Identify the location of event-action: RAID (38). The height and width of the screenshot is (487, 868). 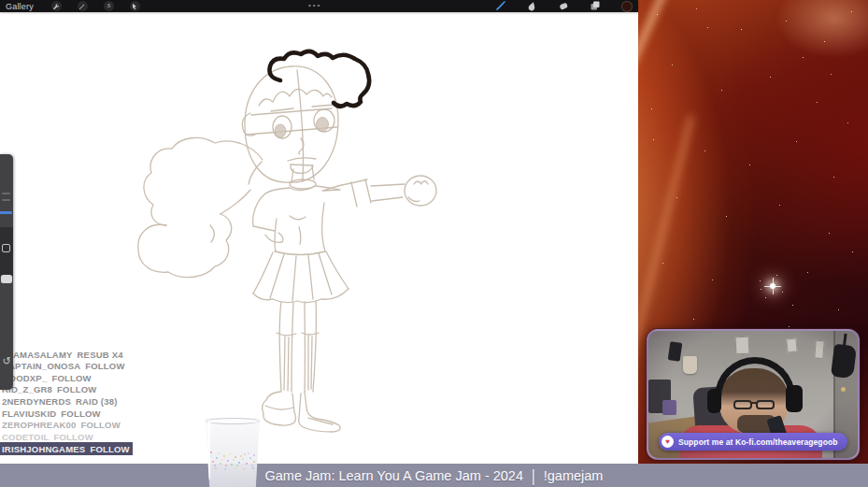
(97, 402).